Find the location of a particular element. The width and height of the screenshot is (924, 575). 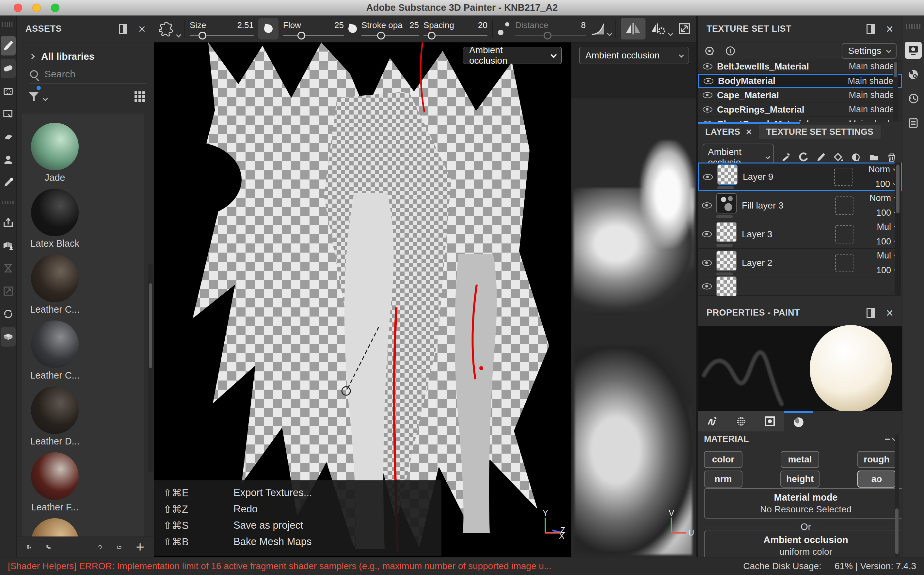

folder-list-icon is located at coordinates (49, 547).